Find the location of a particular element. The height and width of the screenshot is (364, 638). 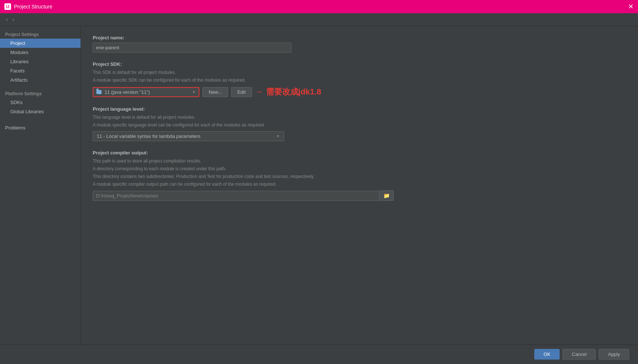

ok-button: OK is located at coordinates (547, 354).